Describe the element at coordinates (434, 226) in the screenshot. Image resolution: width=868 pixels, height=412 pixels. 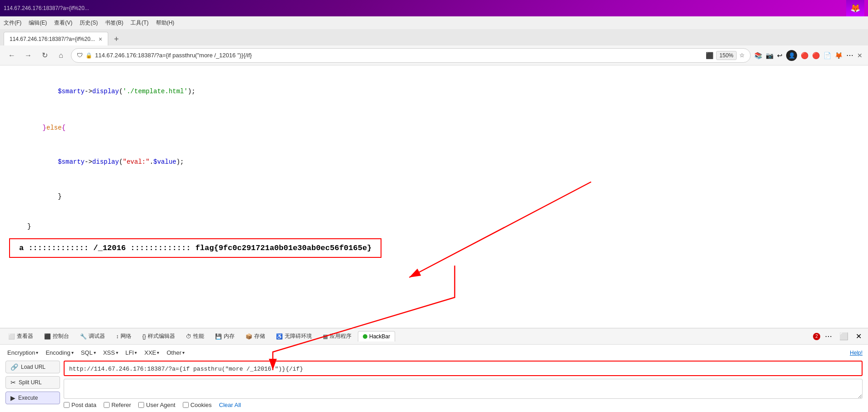
I see `code-line-5: }` at that location.